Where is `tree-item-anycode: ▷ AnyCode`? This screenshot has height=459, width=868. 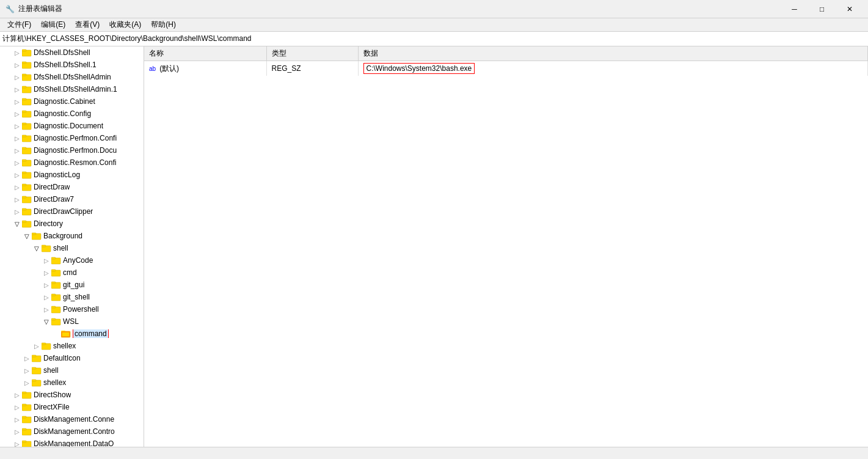
tree-item-anycode: ▷ AnyCode is located at coordinates (72, 260).